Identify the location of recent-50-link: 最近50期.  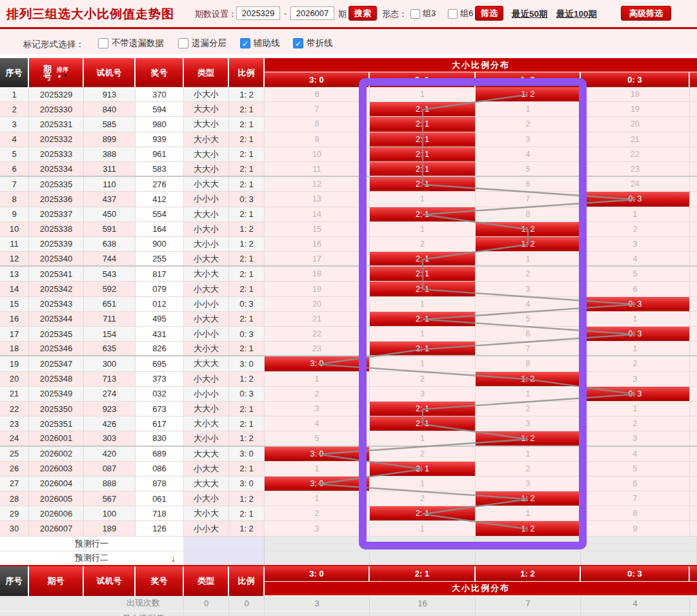
(530, 14).